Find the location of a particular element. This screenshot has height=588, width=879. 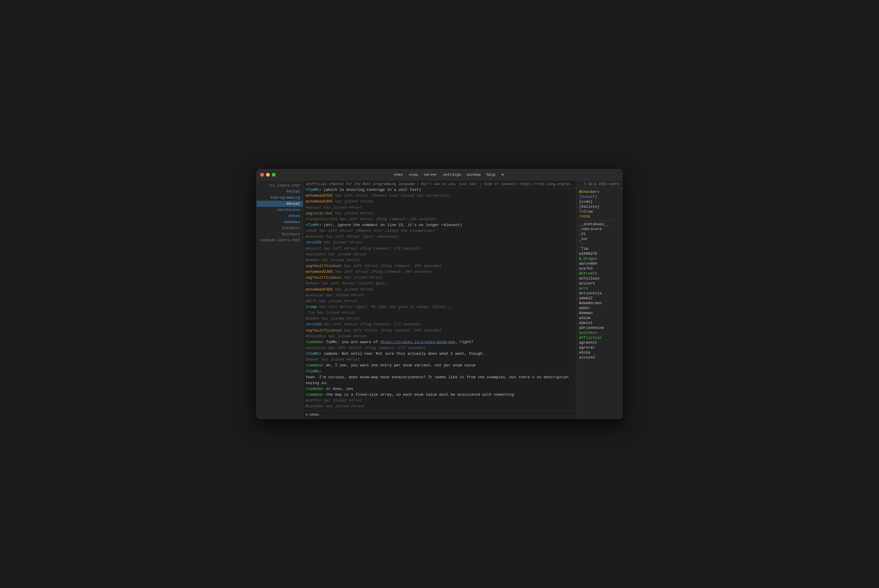

system-msg: segfaultfizzbuzz has left ##rust (Ping t… is located at coordinates (374, 266).